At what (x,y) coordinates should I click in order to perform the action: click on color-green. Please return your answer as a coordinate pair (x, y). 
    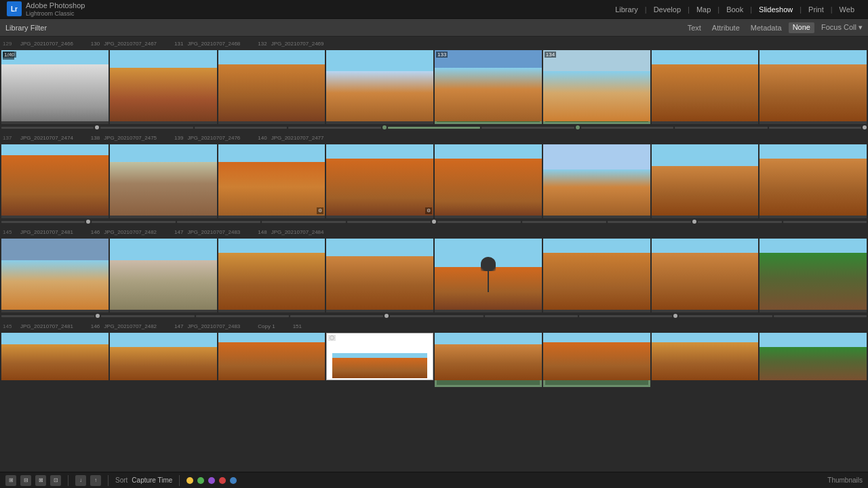
    Looking at the image, I should click on (201, 481).